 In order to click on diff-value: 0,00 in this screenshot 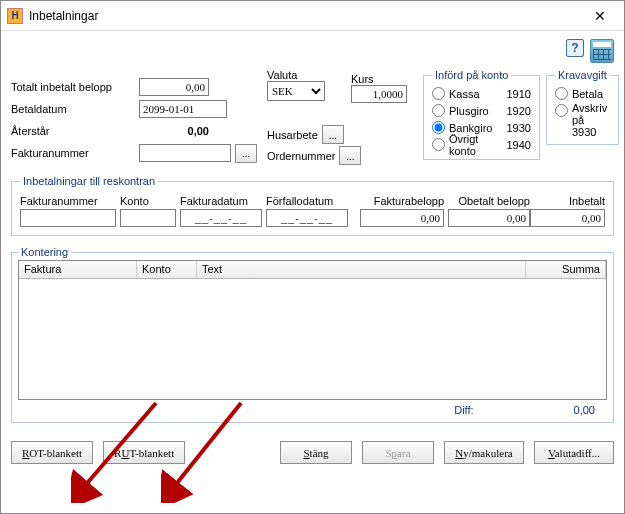, I will do `click(584, 410)`.